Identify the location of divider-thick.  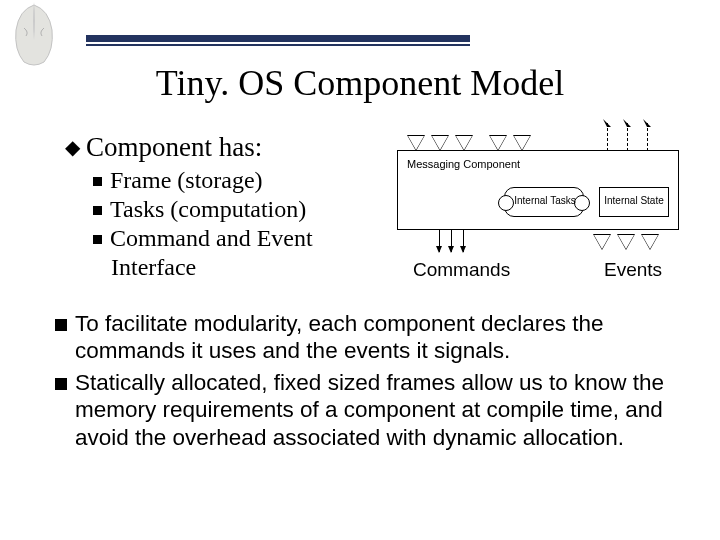
(278, 38).